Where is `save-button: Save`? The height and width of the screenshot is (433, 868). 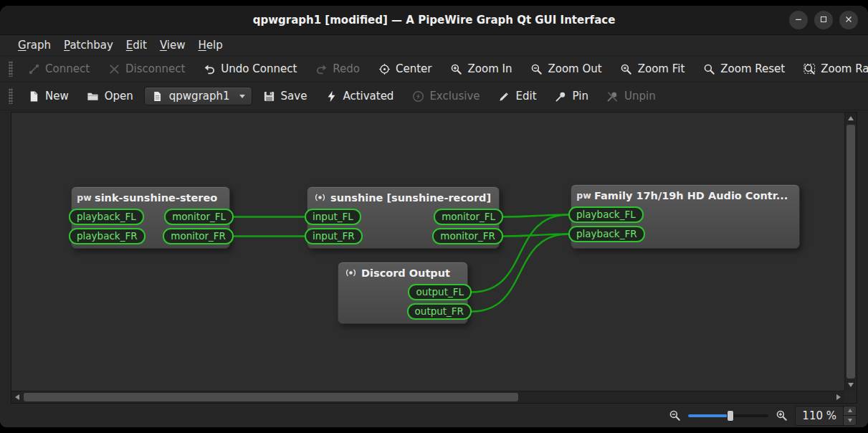
save-button: Save is located at coordinates (285, 96).